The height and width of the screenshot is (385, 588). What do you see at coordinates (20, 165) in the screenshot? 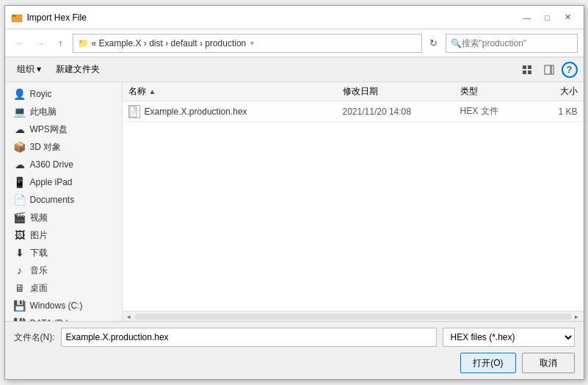
I see `sidebar-icon-a360-drive: ☁` at bounding box center [20, 165].